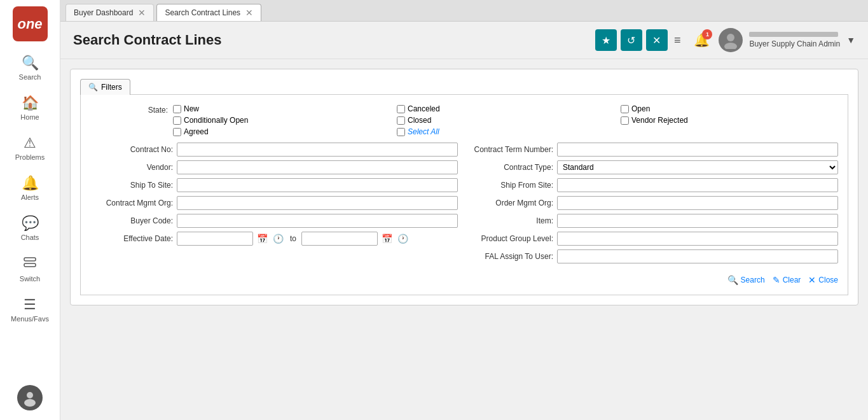  I want to click on checkbox-conditionally-open-input, so click(177, 121).